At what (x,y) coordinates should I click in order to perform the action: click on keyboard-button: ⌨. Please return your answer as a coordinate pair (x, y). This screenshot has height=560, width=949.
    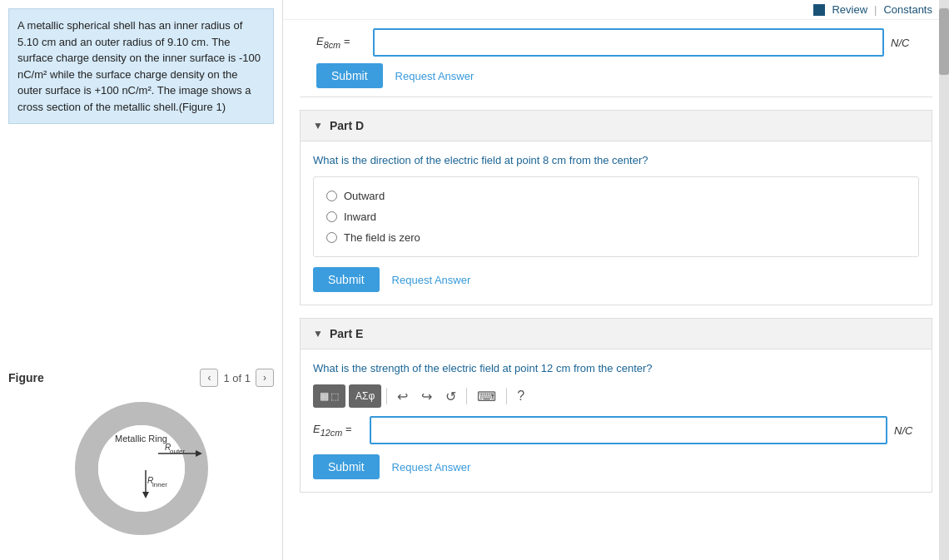
    Looking at the image, I should click on (486, 396).